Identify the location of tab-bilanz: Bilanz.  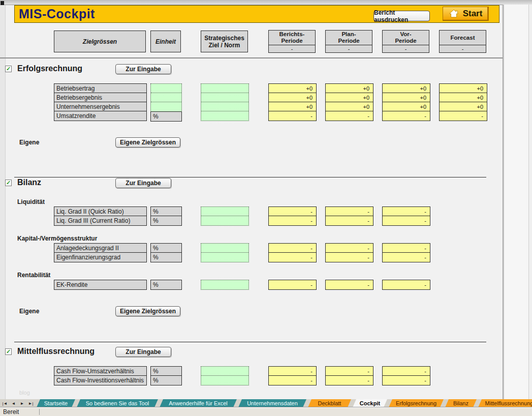
(461, 403).